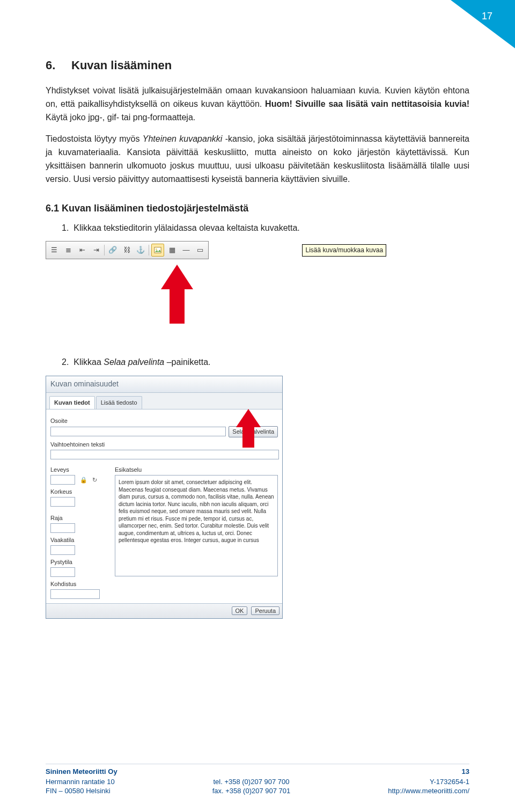 This screenshot has height=812, width=515. What do you see at coordinates (94, 480) in the screenshot?
I see `reset-size-icon: ↻` at bounding box center [94, 480].